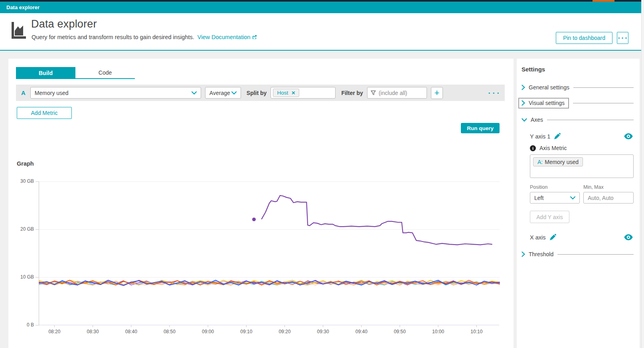 The width and height of the screenshot is (644, 348). Describe the element at coordinates (584, 38) in the screenshot. I see `pin-to-dashboard-button: Pin to dashboard` at that location.